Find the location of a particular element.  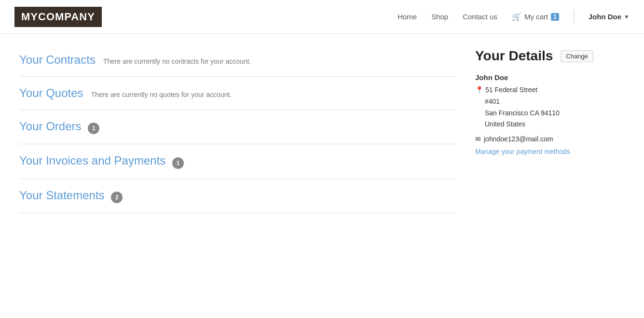

contracts-section: Your Contracts There are currently no co… is located at coordinates (237, 63).